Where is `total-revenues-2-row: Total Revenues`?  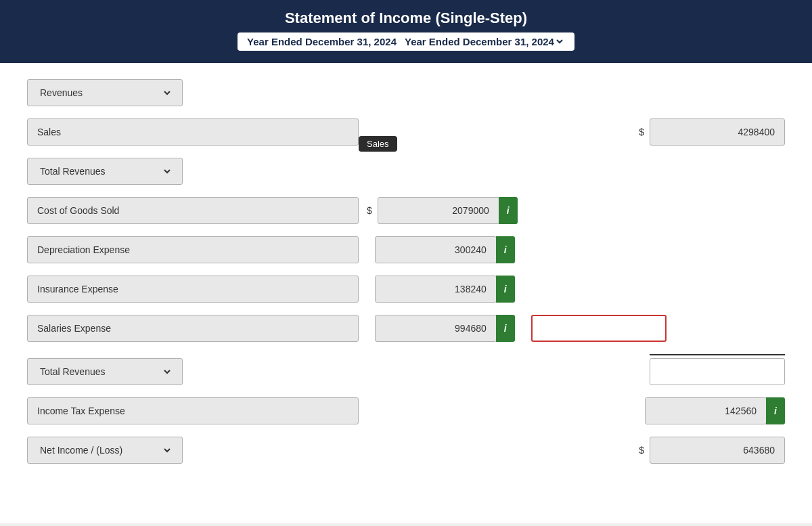
total-revenues-2-row: Total Revenues is located at coordinates (406, 372).